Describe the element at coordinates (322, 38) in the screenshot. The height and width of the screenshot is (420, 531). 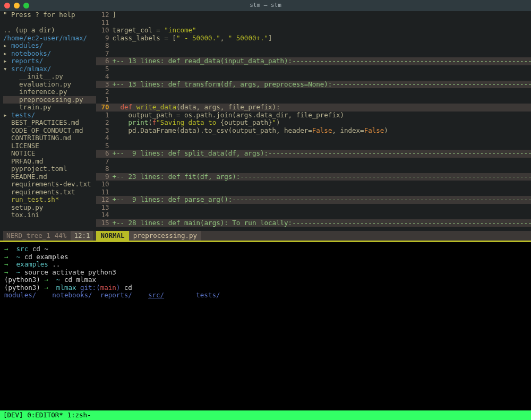
I see `code-text: class_labels = [" - 50000.", " 50000+."]` at that location.